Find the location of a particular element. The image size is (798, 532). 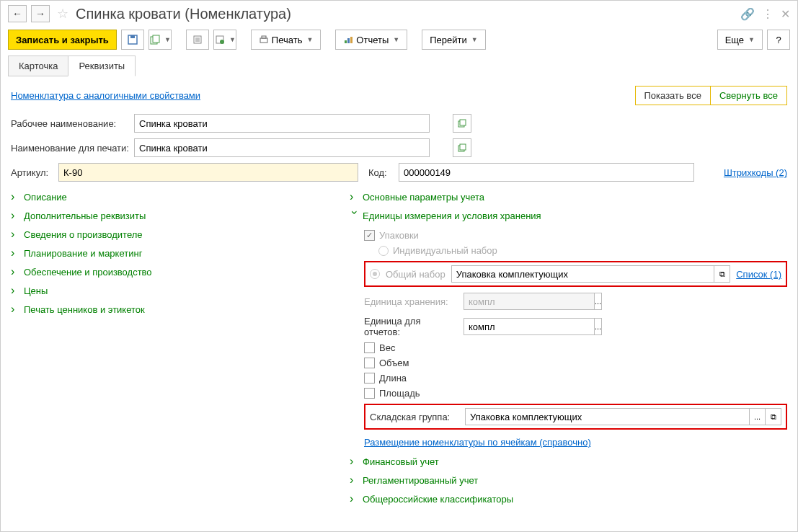

storage-unit-select-button: ... is located at coordinates (598, 301).